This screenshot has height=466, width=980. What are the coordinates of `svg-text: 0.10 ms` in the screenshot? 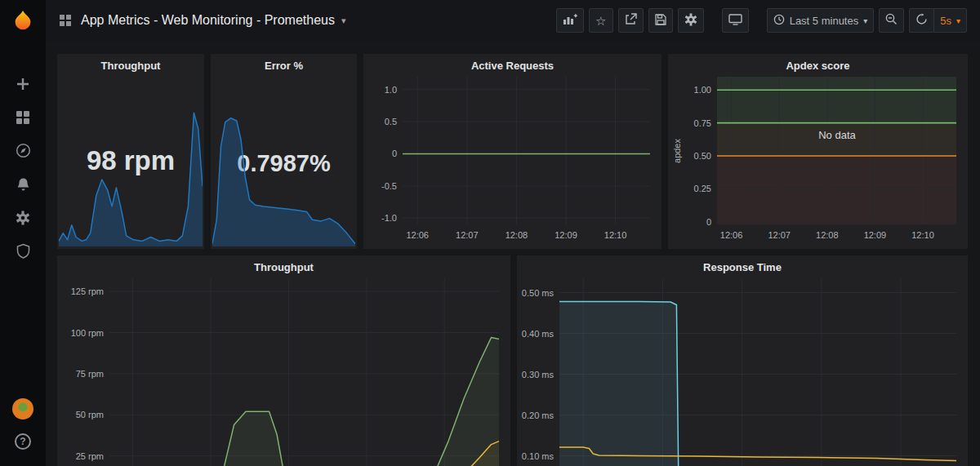 It's located at (538, 456).